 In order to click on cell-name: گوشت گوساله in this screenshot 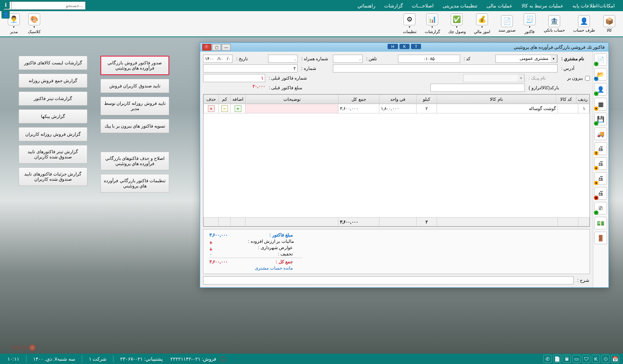, I will do `click(498, 109)`.